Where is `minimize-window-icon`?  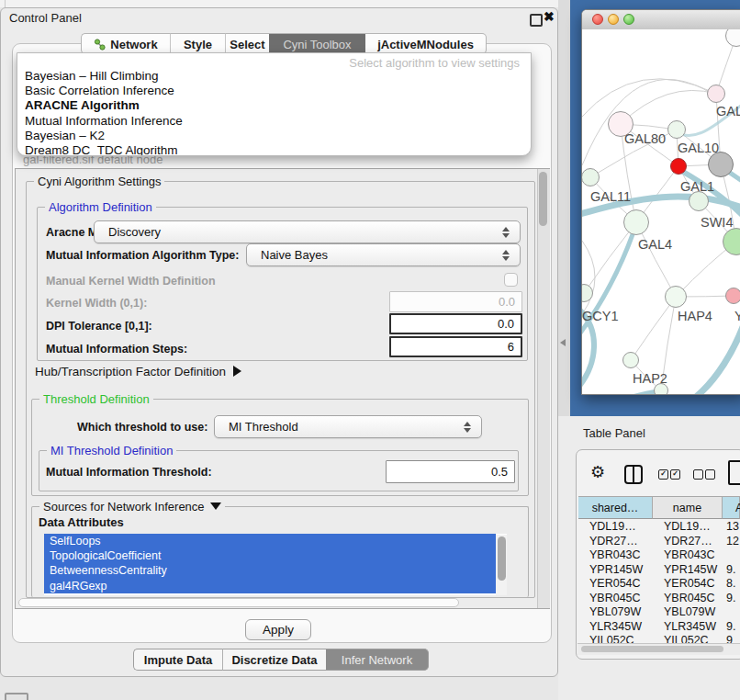 minimize-window-icon is located at coordinates (613, 19).